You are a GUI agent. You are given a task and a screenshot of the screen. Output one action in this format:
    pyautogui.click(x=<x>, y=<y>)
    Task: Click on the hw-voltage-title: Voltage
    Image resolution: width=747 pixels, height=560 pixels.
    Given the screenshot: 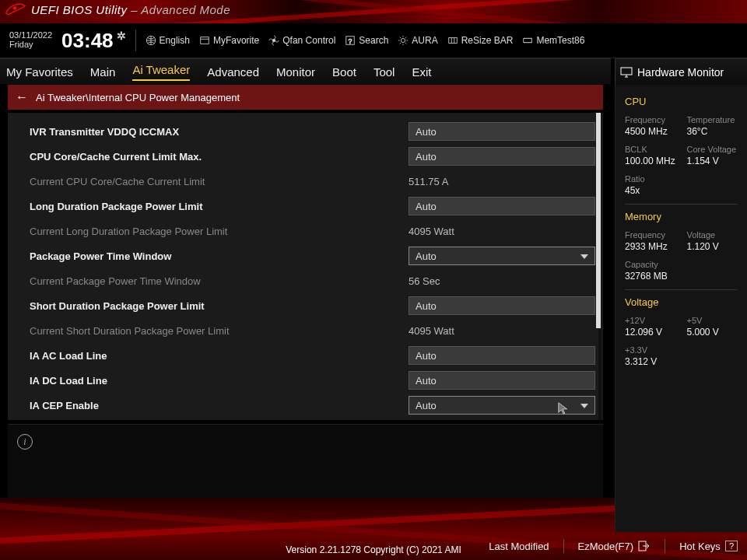 What is the action you would take?
    pyautogui.click(x=682, y=302)
    